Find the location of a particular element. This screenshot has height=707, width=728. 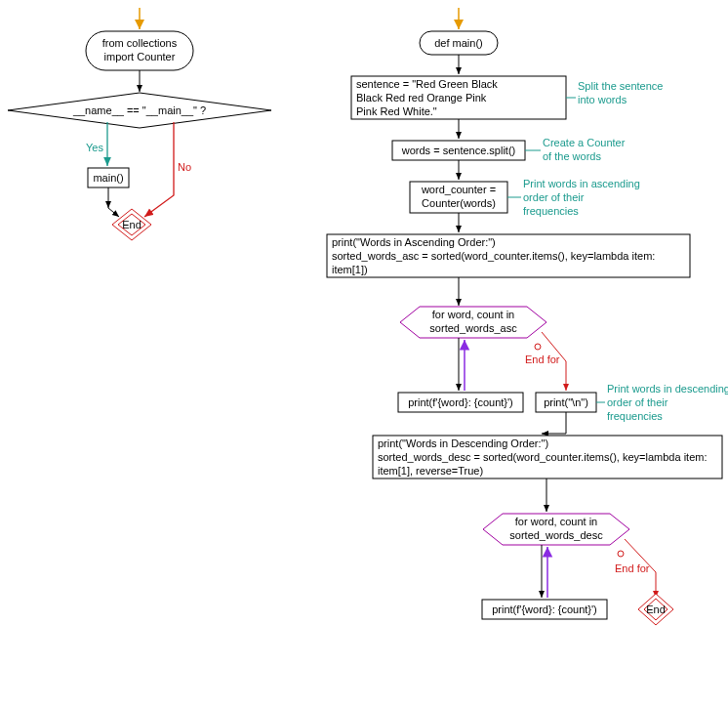

edge-no is located at coordinates (159, 170).